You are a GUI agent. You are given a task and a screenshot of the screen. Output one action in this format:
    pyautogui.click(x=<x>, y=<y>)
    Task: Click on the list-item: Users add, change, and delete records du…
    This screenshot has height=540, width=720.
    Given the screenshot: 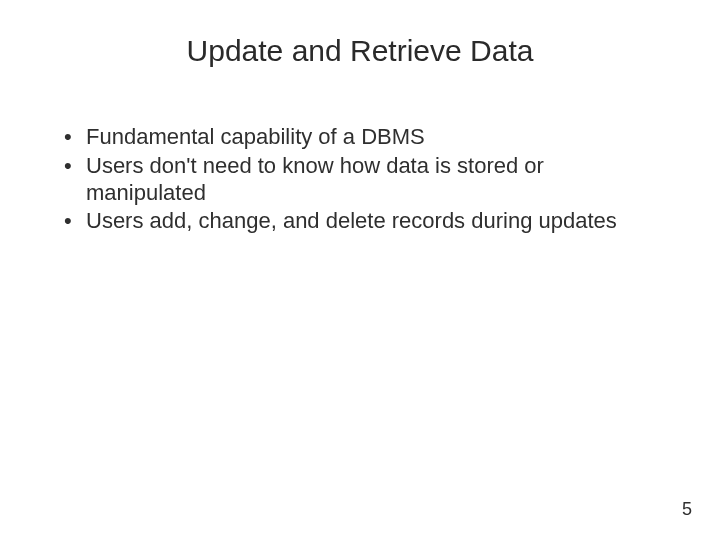 What is the action you would take?
    pyautogui.click(x=360, y=222)
    